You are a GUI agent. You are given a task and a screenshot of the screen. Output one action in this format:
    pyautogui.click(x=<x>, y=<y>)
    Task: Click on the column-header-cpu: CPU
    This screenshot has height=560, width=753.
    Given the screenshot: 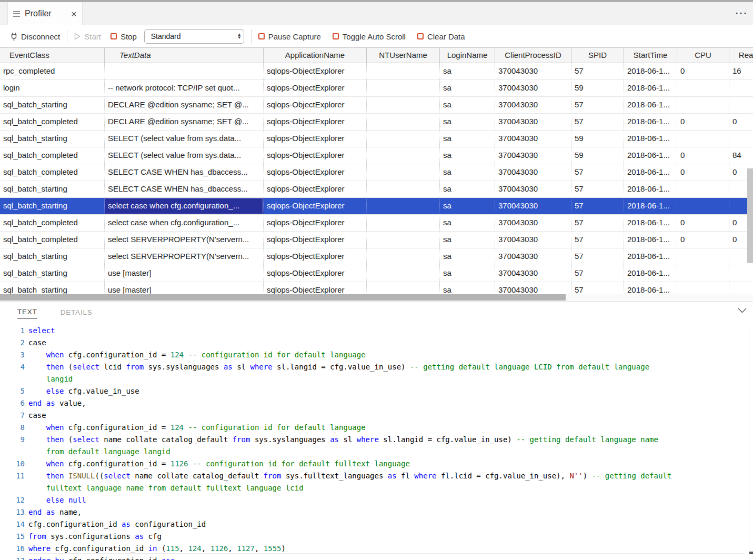 What is the action you would take?
    pyautogui.click(x=703, y=55)
    